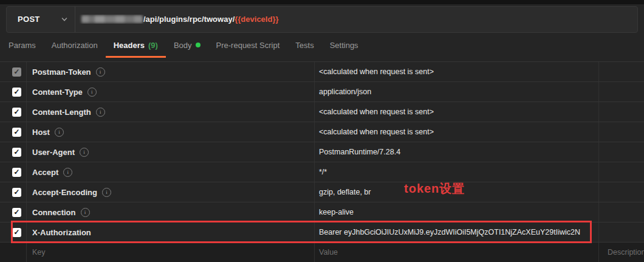  I want to click on tab-authorization: Authorization, so click(75, 46).